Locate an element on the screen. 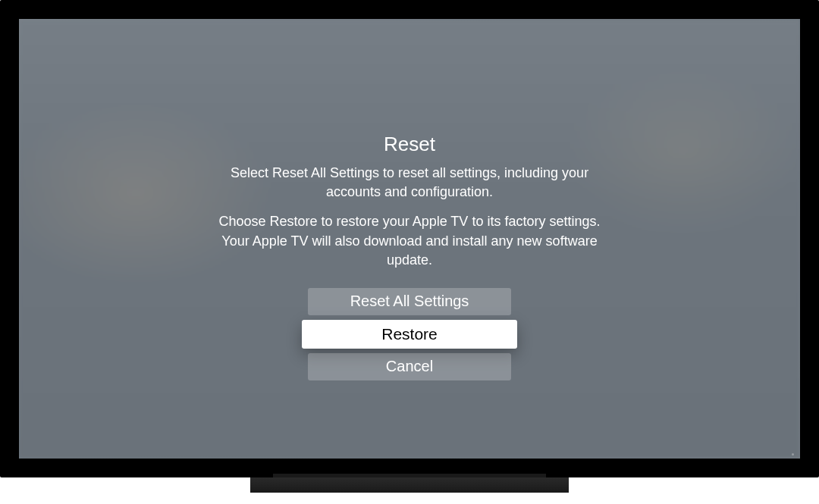 This screenshot has height=504, width=819. dialog-description-2: Choose Restore to restore your Apple TV … is located at coordinates (410, 241).